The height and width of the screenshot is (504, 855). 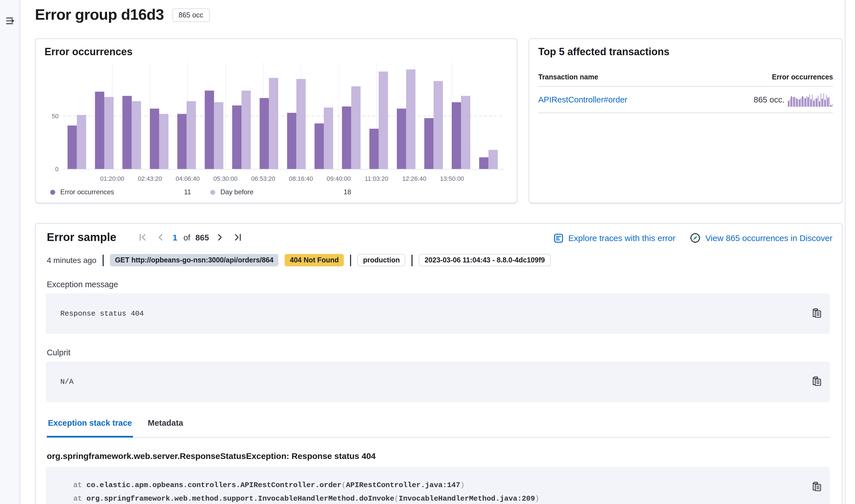 What do you see at coordinates (237, 192) in the screenshot?
I see `legend-label: Day before` at bounding box center [237, 192].